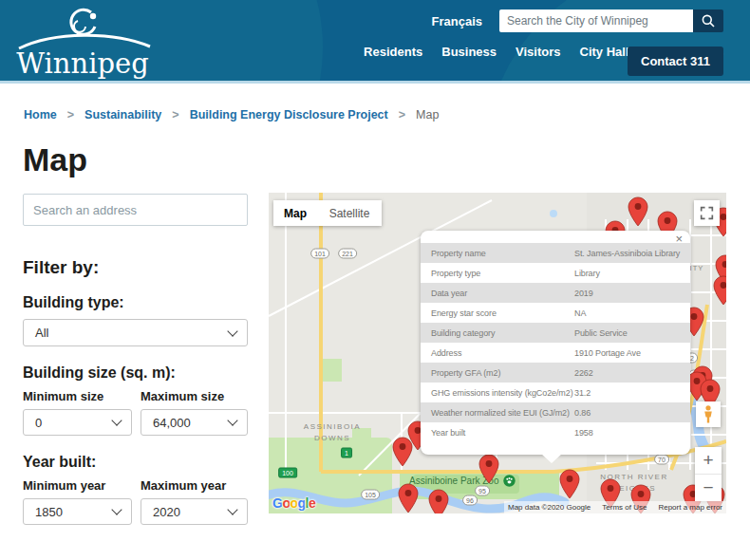 The image size is (750, 560). What do you see at coordinates (289, 115) in the screenshot?
I see `breadcrumb-link: Building Energy Disclosure Project` at bounding box center [289, 115].